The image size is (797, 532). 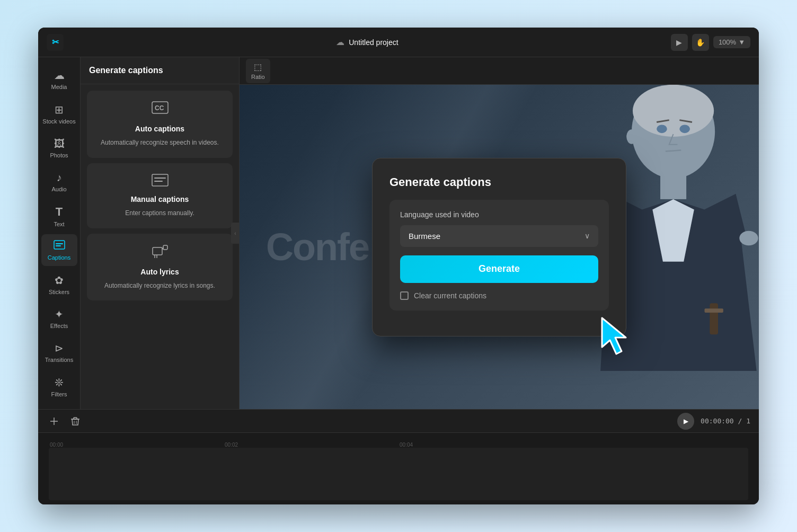 What do you see at coordinates (398, 468) in the screenshot?
I see `timeline-content: 00:00 00:02 00:04` at bounding box center [398, 468].